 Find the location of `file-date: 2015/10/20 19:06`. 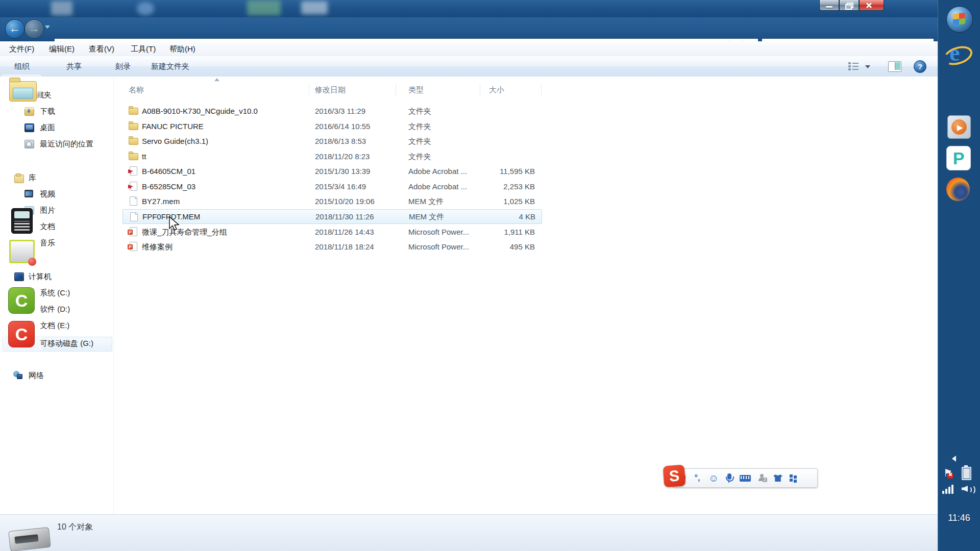

file-date: 2015/10/20 19:06 is located at coordinates (345, 201).